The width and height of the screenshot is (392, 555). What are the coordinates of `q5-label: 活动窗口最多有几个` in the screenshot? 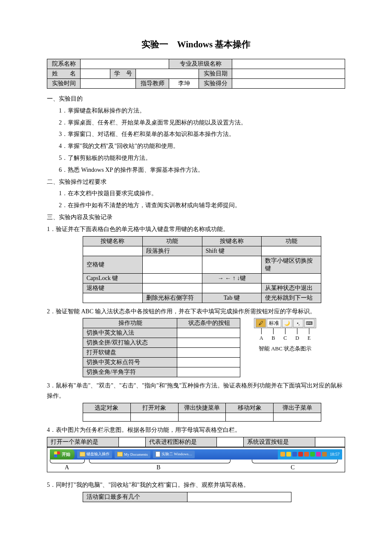 It's located at (135, 497).